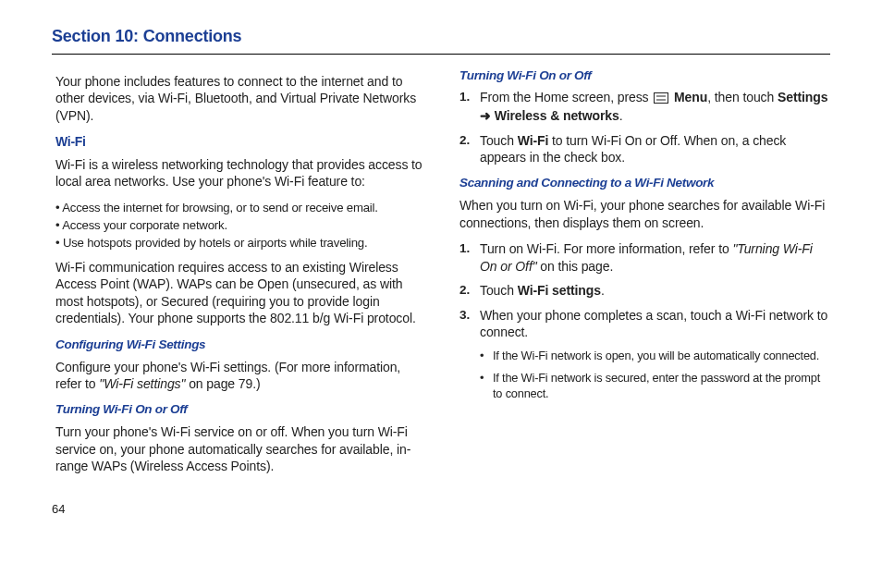 This screenshot has width=882, height=588. I want to click on wifi-para2: Wi-Fi communication requires access to a…, so click(240, 293).